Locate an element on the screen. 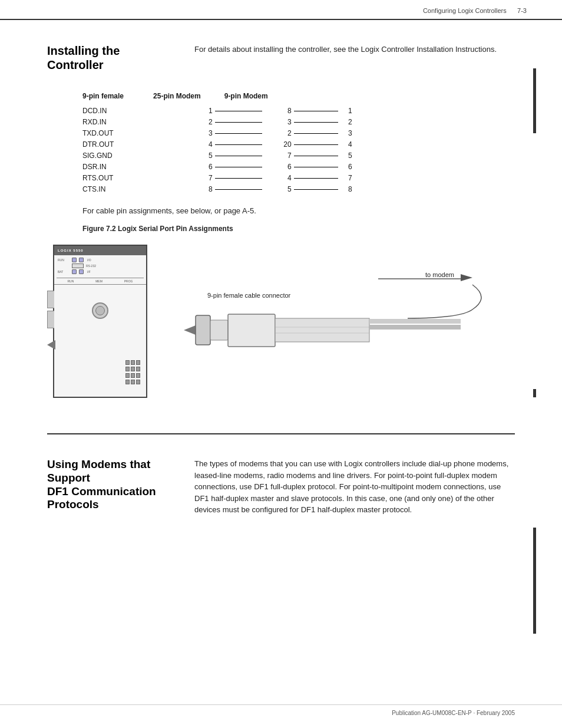  table-row: CTS.IN 8 5 8 is located at coordinates (217, 189).